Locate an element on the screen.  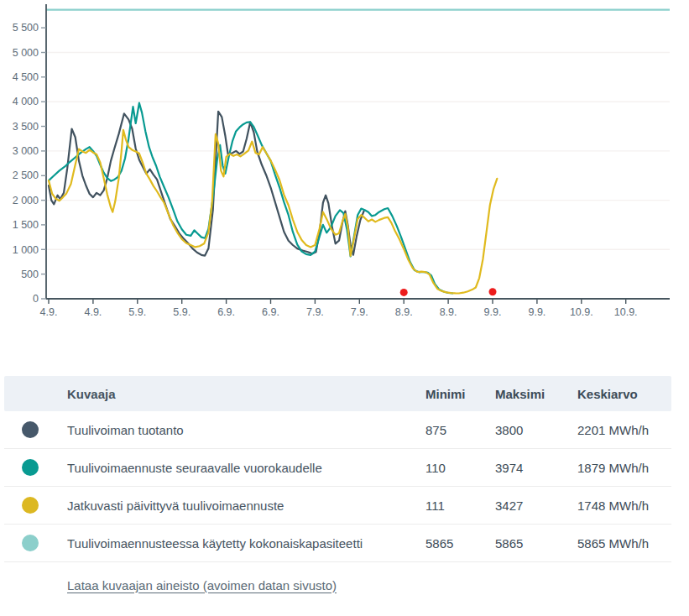
series-label: Tuulivoimaennusteessa käytetty kokonaisk… is located at coordinates (242, 544).